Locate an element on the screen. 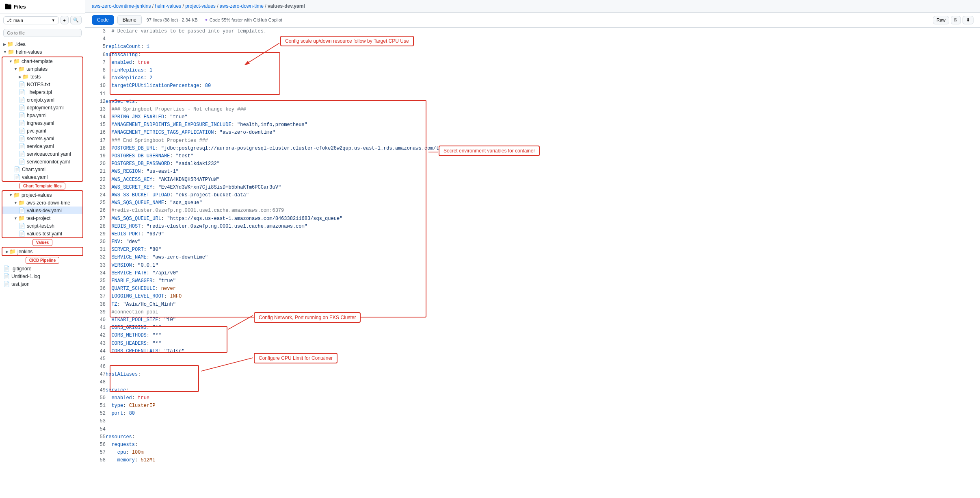 This screenshot has width=980, height=498. breadcrumb-aws-zero-down-time: aws-zero-down-time is located at coordinates (242, 6).